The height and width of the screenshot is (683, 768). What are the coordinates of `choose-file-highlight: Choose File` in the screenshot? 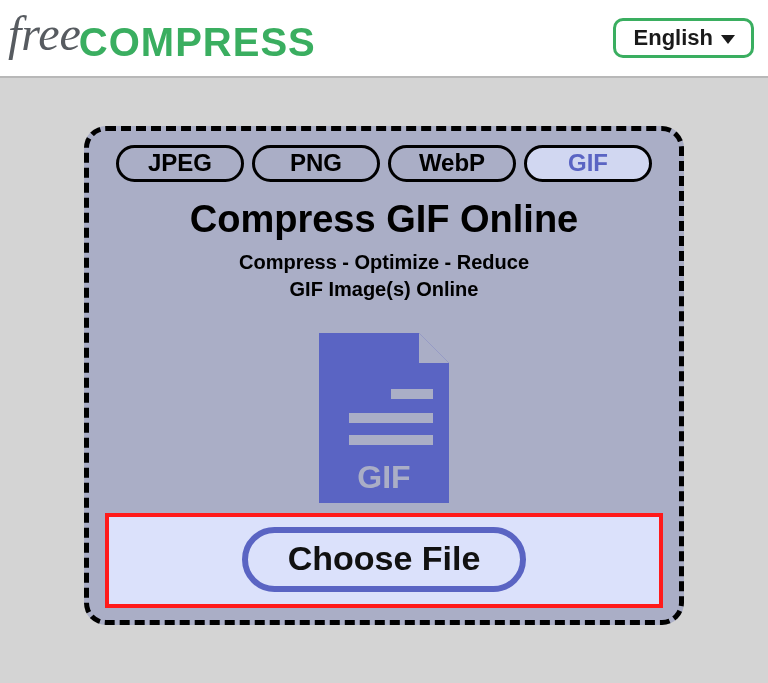 It's located at (384, 560).